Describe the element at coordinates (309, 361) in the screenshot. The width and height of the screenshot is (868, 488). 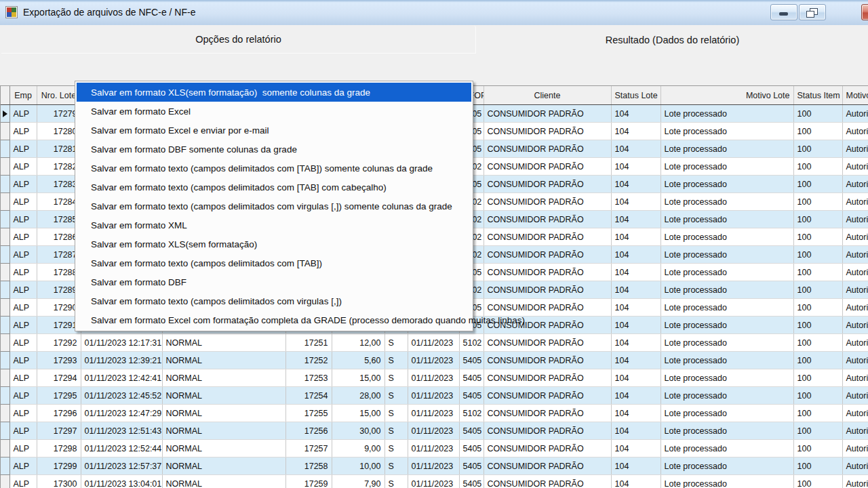
I see `cell-nota: 17252` at that location.